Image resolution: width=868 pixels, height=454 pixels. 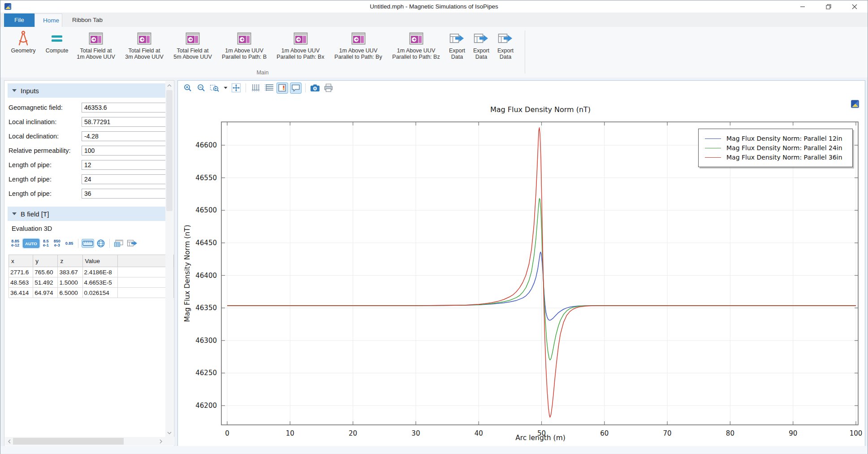 I want to click on settings-vertical-scrollbar, so click(x=169, y=259).